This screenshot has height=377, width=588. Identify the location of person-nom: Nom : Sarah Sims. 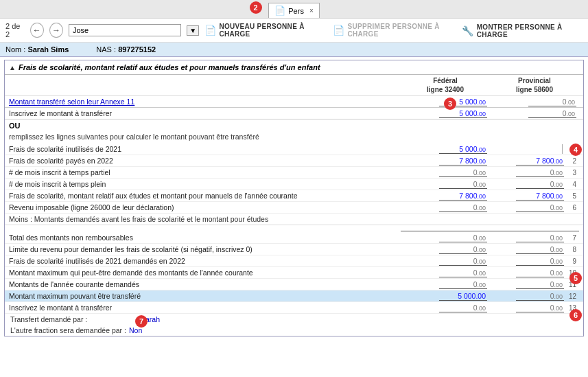
(37, 49).